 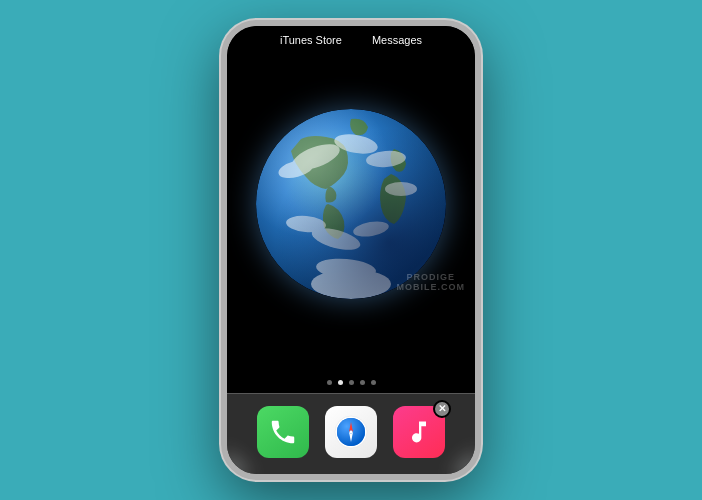 What do you see at coordinates (351, 432) in the screenshot?
I see `safari-app-icon` at bounding box center [351, 432].